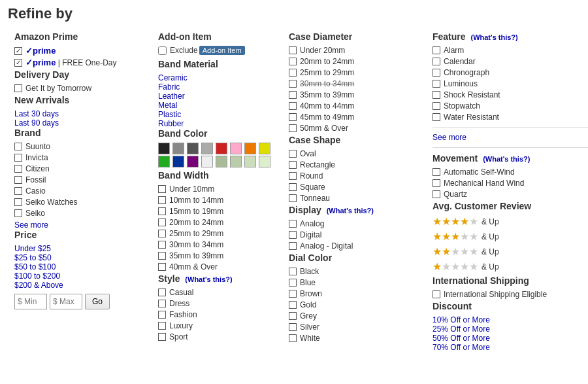  I want to click on brand-item-3: Fossil, so click(80, 180).